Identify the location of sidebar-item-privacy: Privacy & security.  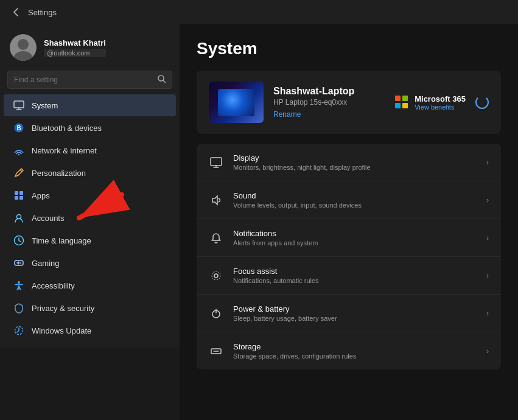
(90, 308).